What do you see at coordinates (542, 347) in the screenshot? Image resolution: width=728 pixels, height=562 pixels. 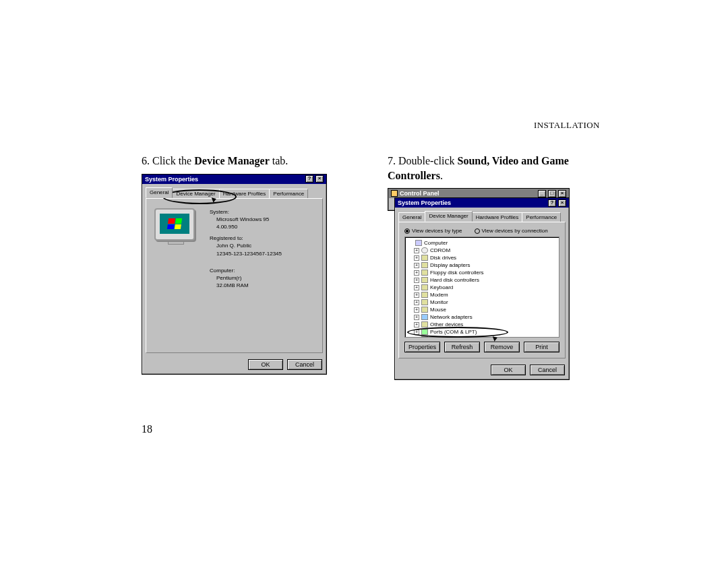 I see `print-button: Print` at bounding box center [542, 347].